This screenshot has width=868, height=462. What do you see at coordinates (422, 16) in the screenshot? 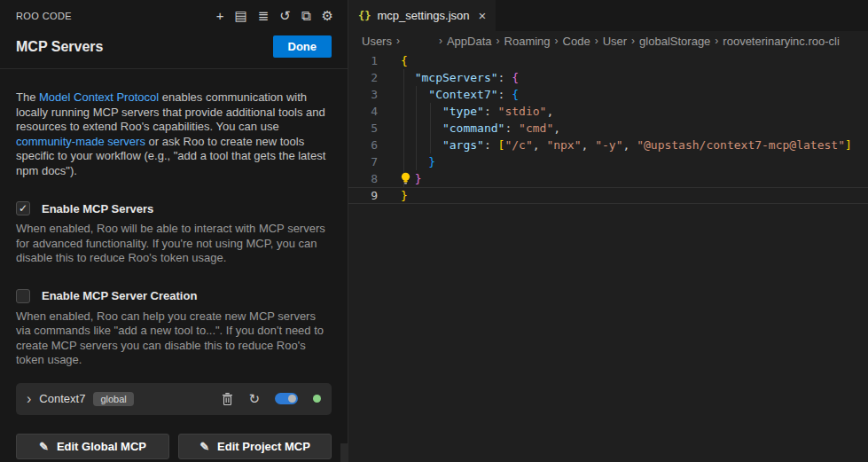
I see `tab-mcp-settings-json: {} mcp_settings.json ×` at bounding box center [422, 16].